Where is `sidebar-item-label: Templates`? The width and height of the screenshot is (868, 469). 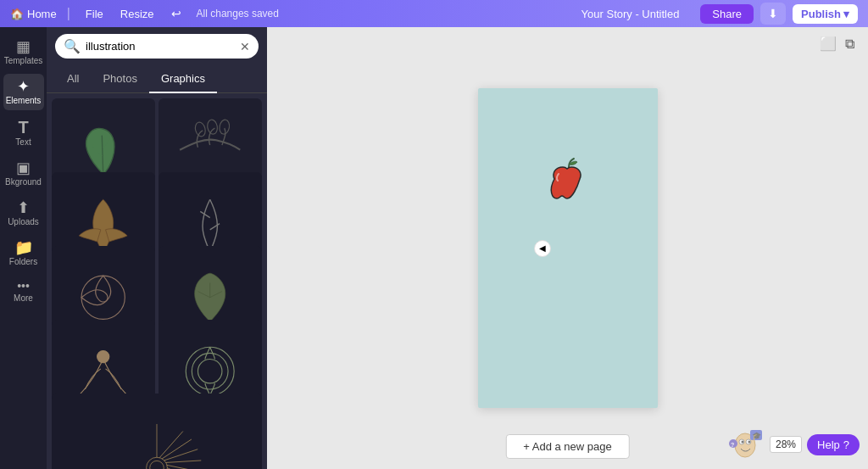 sidebar-item-label: Templates is located at coordinates (24, 61).